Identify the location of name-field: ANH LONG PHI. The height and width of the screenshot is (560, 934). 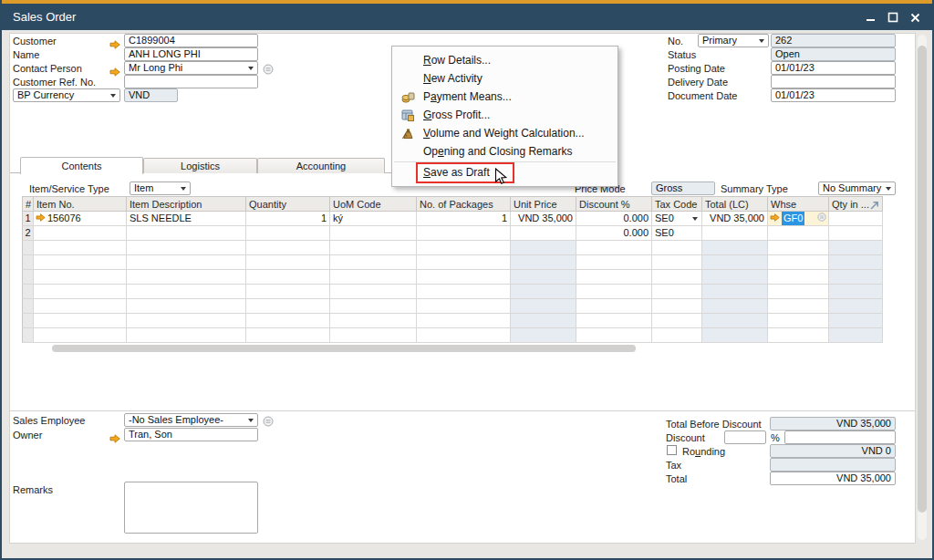
(192, 55).